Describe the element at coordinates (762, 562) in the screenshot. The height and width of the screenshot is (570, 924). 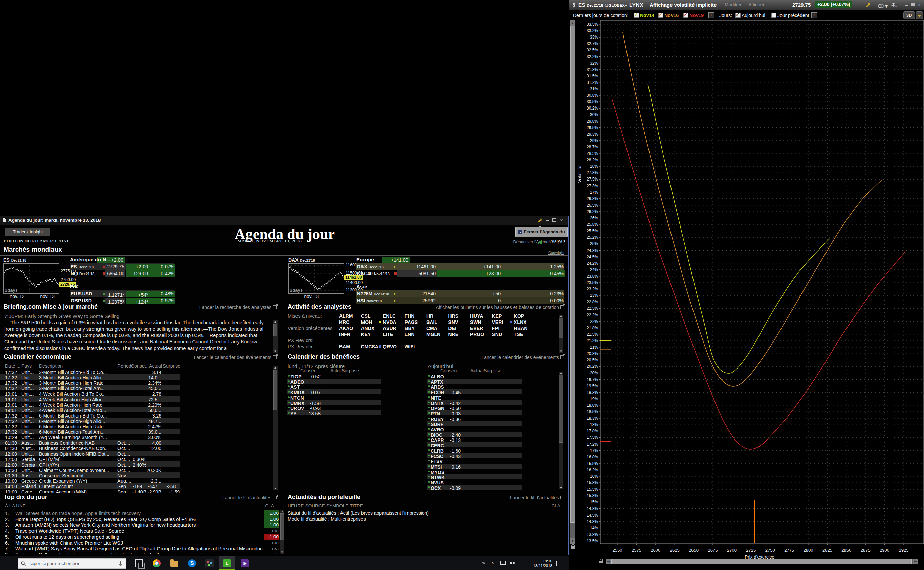
I see `chart-hscrollbar: ◀ ▶` at that location.